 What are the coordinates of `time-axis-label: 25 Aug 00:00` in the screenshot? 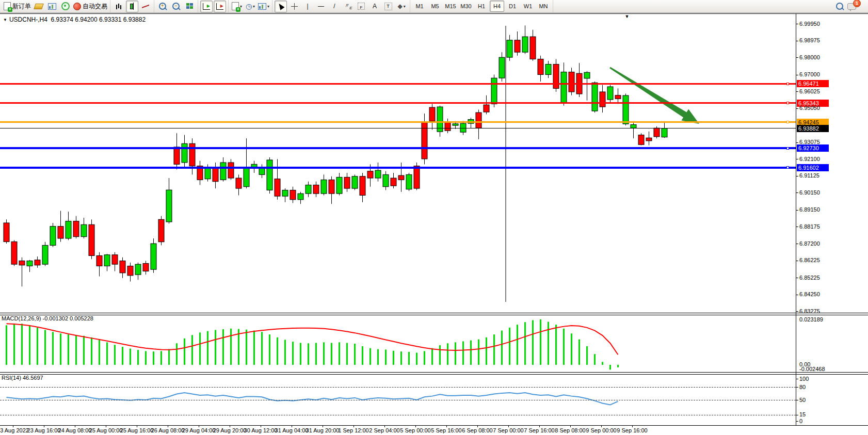 It's located at (106, 430).